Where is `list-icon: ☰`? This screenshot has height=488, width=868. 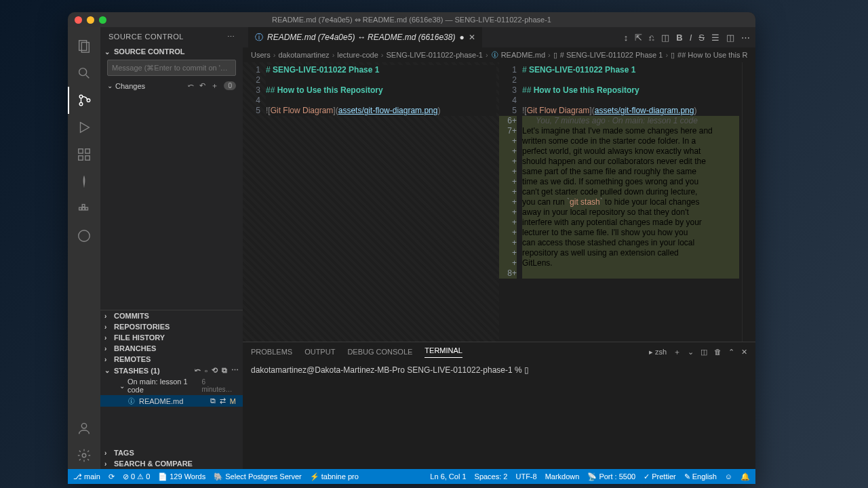
list-icon: ☰ is located at coordinates (715, 38).